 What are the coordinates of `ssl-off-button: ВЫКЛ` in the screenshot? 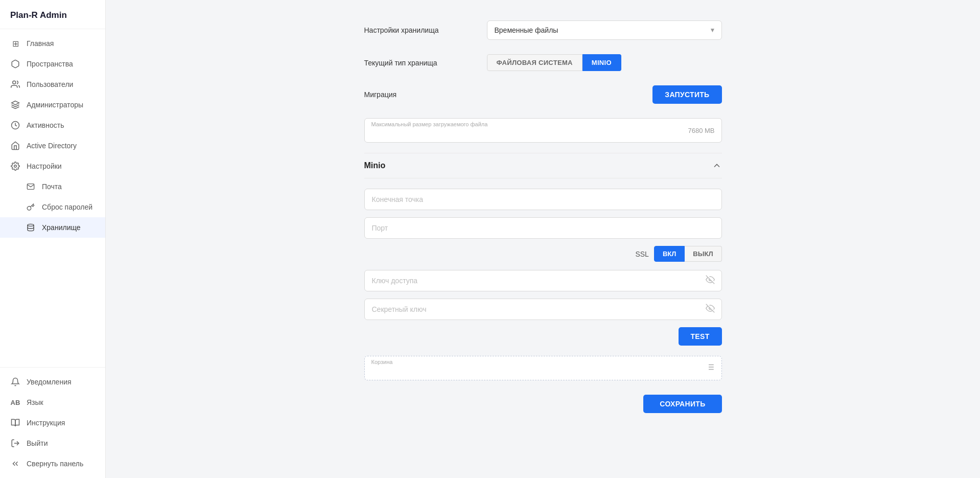 It's located at (703, 254).